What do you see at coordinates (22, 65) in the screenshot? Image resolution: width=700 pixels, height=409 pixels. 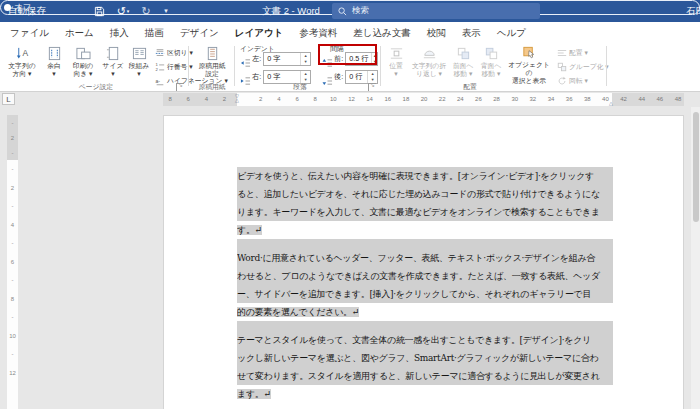 I see `text-direction-button: A 文字列の 方向 ▾` at bounding box center [22, 65].